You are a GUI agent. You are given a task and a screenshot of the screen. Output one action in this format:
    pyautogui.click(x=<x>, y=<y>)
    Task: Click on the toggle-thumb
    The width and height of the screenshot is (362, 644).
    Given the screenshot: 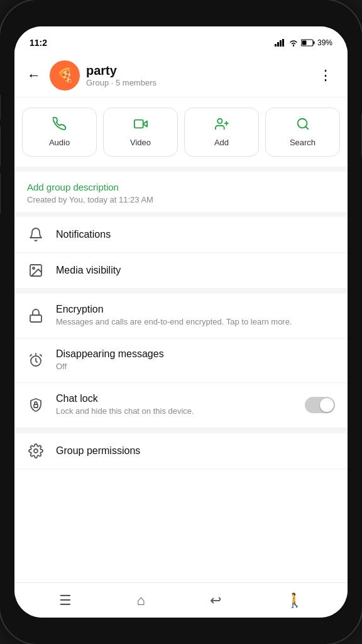 What is the action you would take?
    pyautogui.click(x=327, y=405)
    